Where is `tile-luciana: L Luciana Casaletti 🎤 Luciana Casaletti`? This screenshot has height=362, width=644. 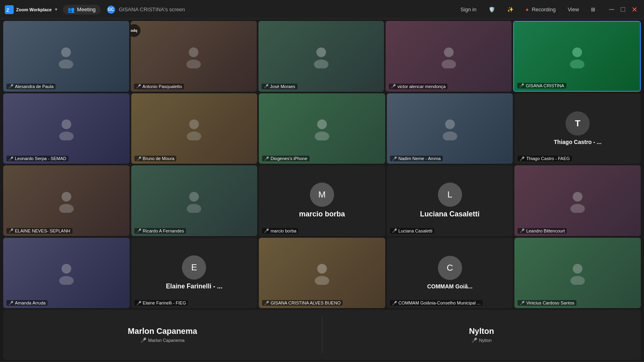 tile-luciana: L Luciana Casaletti 🎤 Luciana Casaletti is located at coordinates (450, 201).